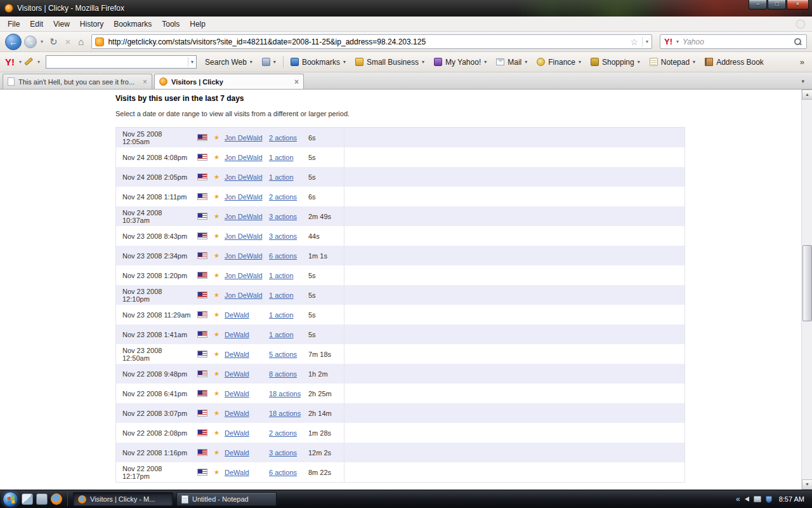 The height and width of the screenshot is (508, 812). Describe the element at coordinates (559, 62) in the screenshot. I see `toolbar-finance-button: Finance ▾` at that location.